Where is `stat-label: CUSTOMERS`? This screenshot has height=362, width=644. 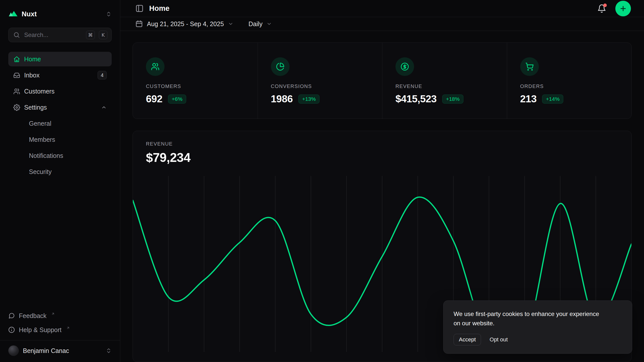 stat-label: CUSTOMERS is located at coordinates (195, 86).